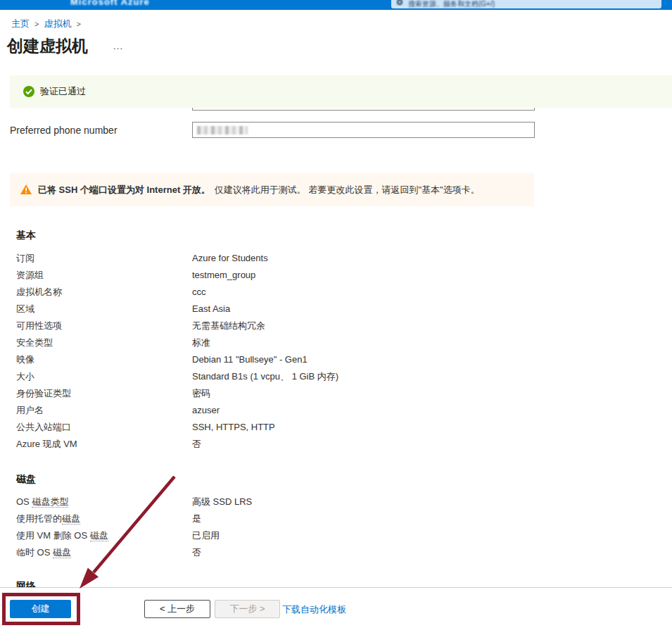 Image resolution: width=672 pixels, height=628 pixels. I want to click on review-row-value: 无需基础结构冗余, so click(229, 326).